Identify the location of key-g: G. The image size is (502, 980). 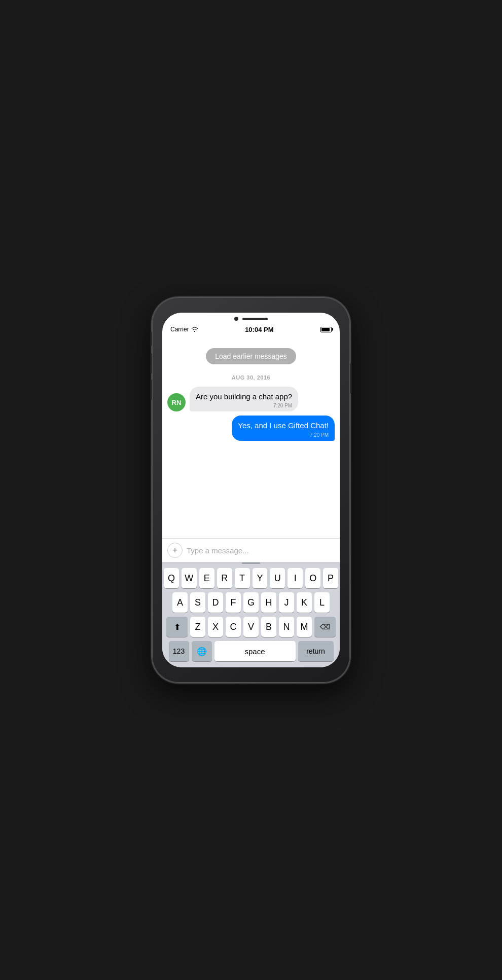
(251, 602).